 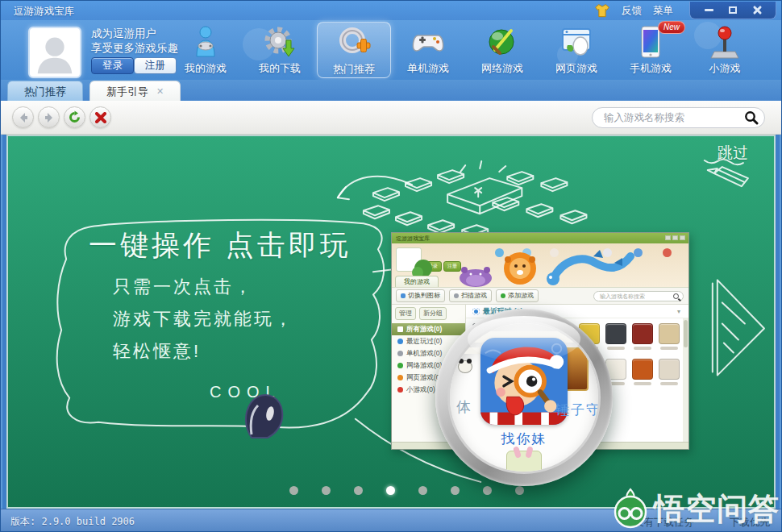 What do you see at coordinates (391, 90) in the screenshot?
I see `tab-bar: 热门推荐 新手引导 ✕` at bounding box center [391, 90].